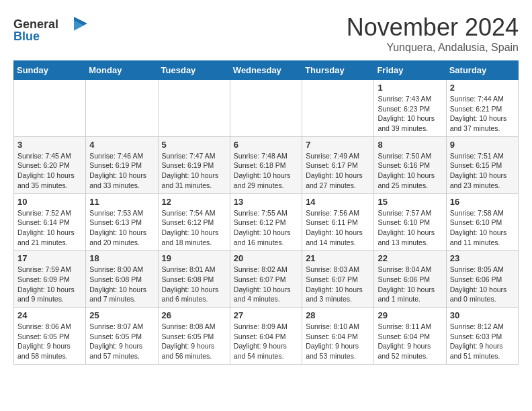 The height and width of the screenshot is (411, 532). I want to click on day-info: Sunrise: 7:53 AMSunset: 6:13 PMDaylight:…, so click(122, 228).